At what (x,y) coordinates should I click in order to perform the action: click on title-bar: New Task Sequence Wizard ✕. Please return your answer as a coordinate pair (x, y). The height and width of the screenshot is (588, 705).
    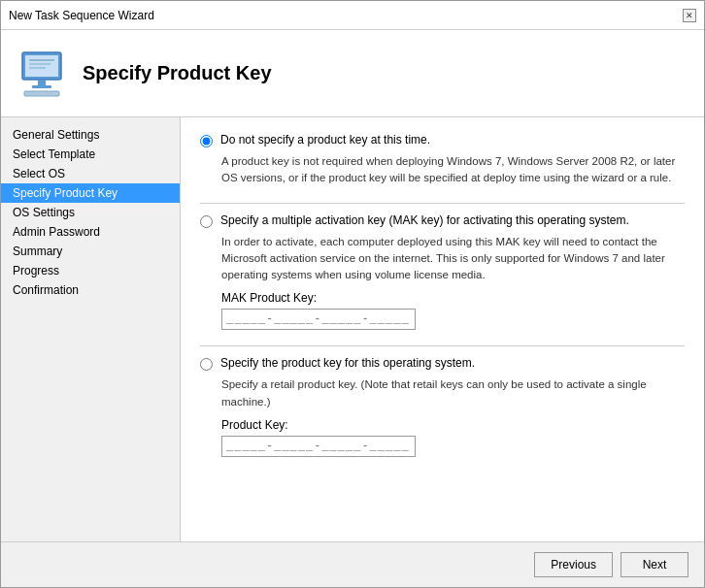
    Looking at the image, I should click on (352, 16).